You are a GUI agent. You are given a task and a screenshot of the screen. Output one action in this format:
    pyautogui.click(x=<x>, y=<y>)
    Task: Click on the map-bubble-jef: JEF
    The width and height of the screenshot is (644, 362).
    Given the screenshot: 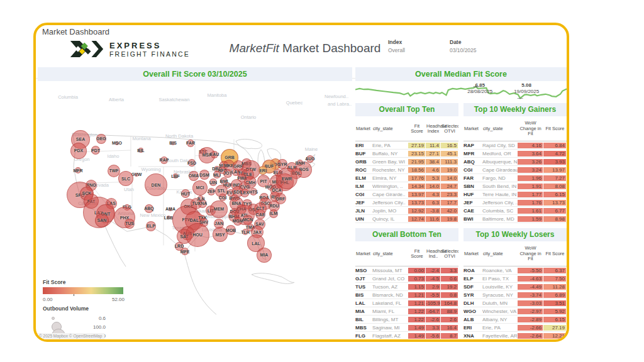 What is the action you would take?
    pyautogui.click(x=211, y=192)
    